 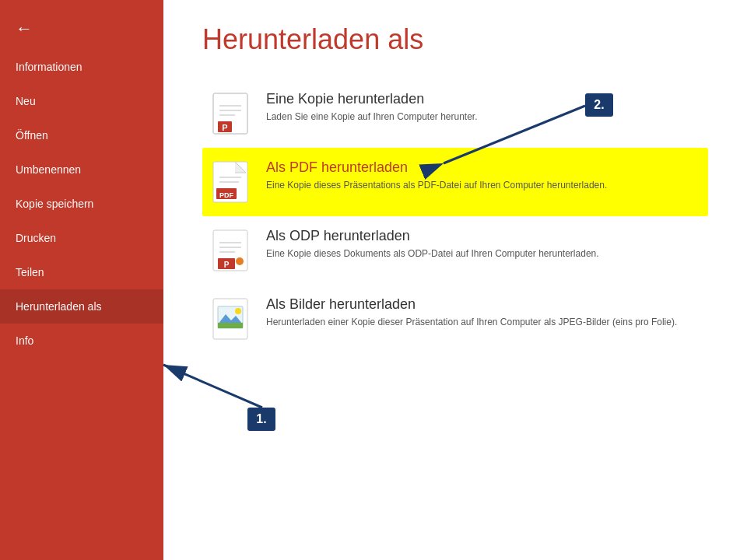 I want to click on option-item-odp: P Als ODP herunterladen Eine Kopie diese…, so click(x=455, y=250).